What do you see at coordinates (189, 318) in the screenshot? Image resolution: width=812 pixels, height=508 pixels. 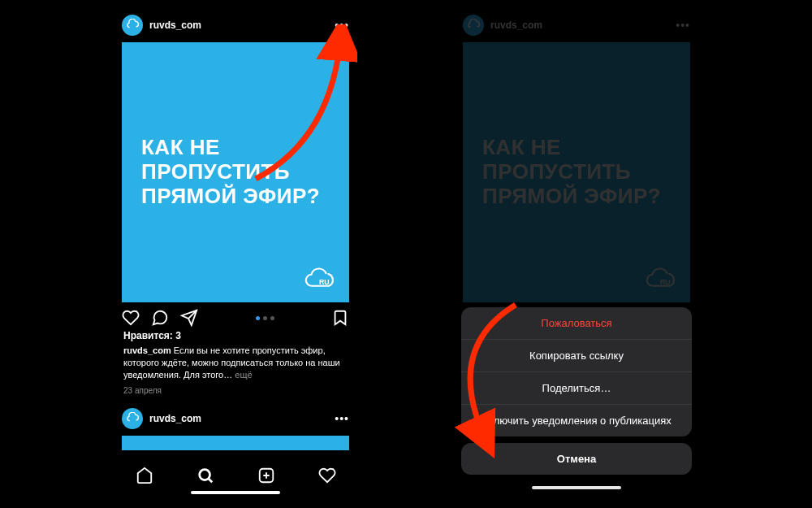 I see `send-icon` at bounding box center [189, 318].